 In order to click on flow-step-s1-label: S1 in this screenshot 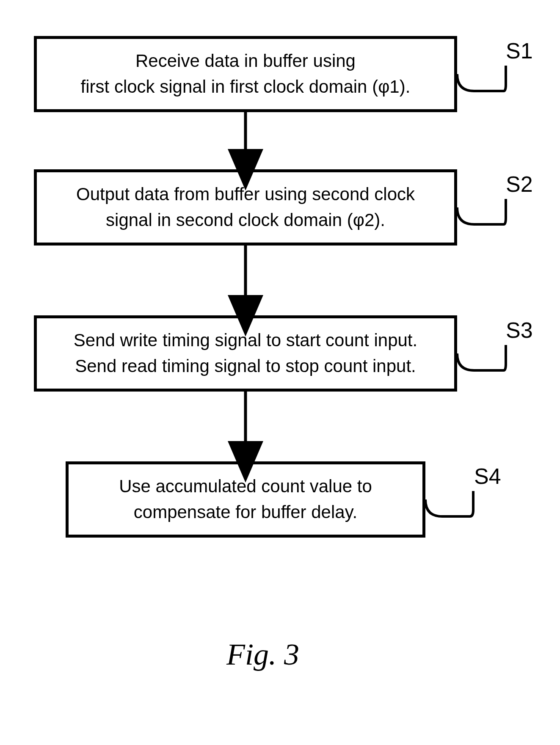, I will do `click(519, 51)`.